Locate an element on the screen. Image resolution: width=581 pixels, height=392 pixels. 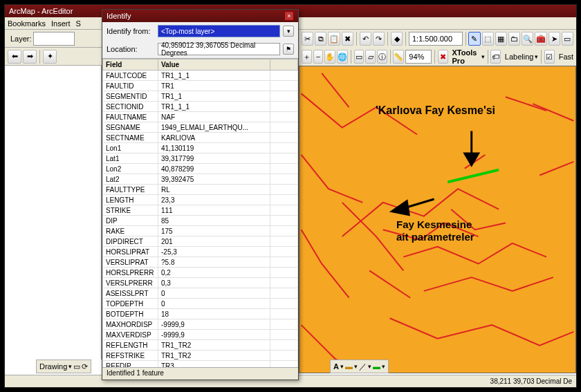
copy-icon: ⧉ is located at coordinates (321, 39).